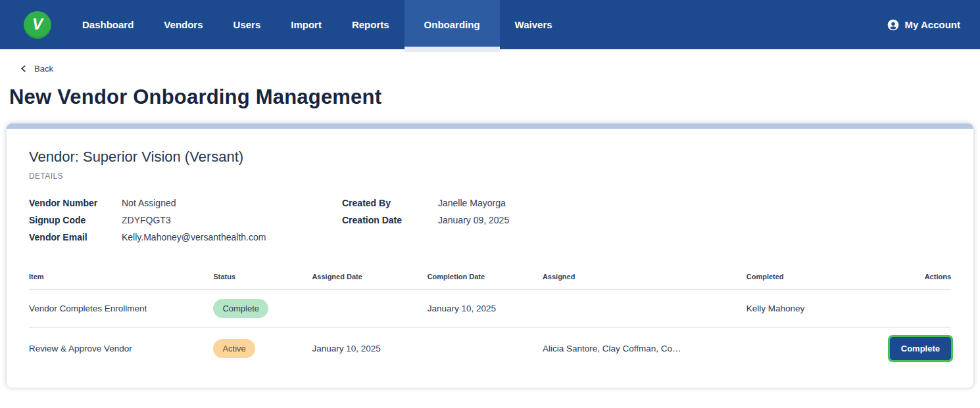 This screenshot has height=408, width=980. I want to click on vendor-email-value: Kelly.Mahoney@versanthealth.com, so click(232, 237).